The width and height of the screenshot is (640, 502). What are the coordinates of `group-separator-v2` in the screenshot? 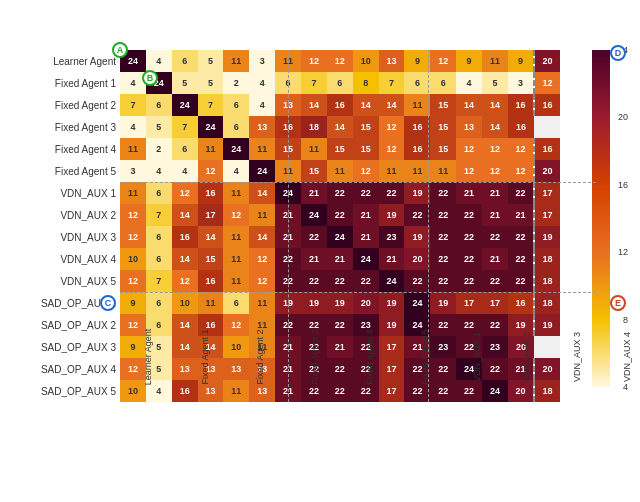 It's located at (428, 226).